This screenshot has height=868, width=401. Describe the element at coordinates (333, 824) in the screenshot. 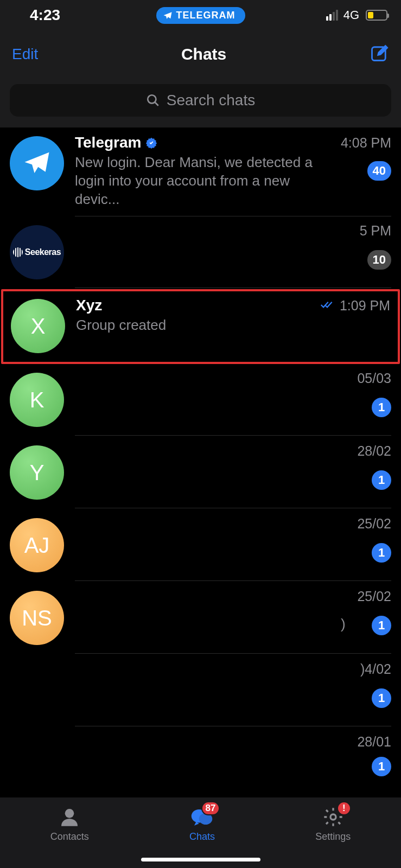

I see `tab-settings: ! Settings` at that location.